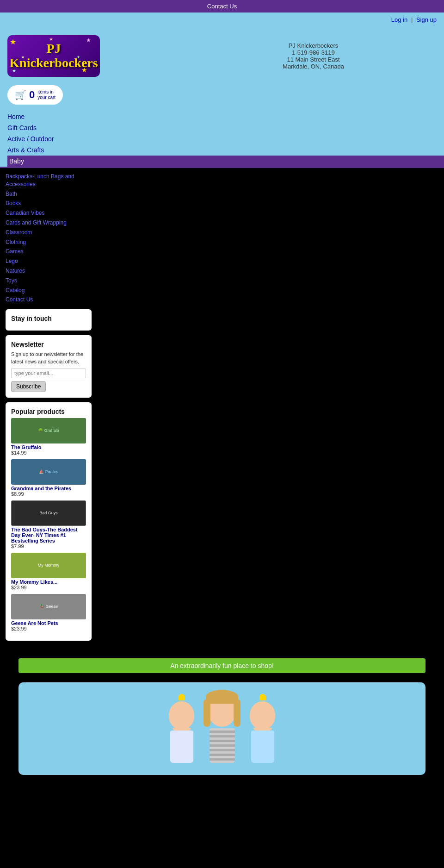 The width and height of the screenshot is (444, 868). I want to click on sidebar-item-games: Games, so click(49, 252).